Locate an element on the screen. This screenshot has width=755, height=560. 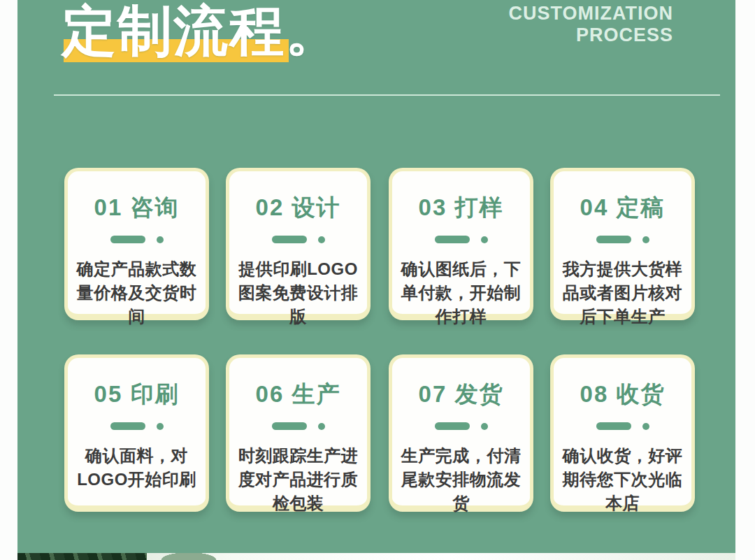
step-title: 01 咨询 is located at coordinates (137, 208).